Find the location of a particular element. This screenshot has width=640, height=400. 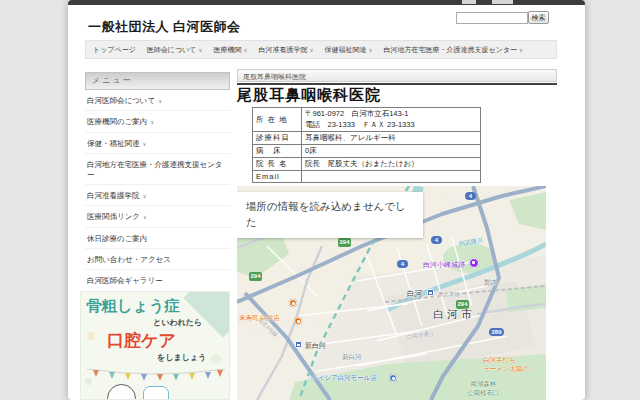

map-error-message: 場所の情報を読み込めませんでした is located at coordinates (330, 215).